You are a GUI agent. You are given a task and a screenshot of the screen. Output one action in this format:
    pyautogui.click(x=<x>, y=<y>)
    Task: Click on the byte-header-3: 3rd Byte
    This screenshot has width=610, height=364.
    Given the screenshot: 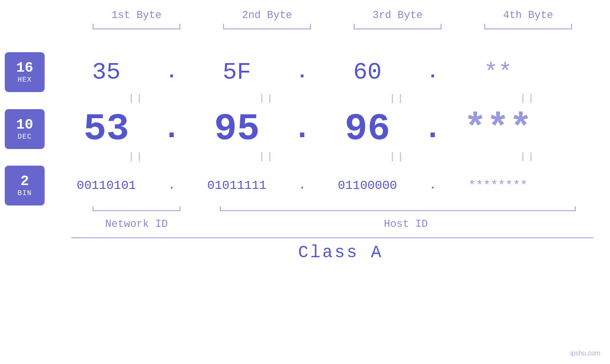 What is the action you would take?
    pyautogui.click(x=398, y=15)
    